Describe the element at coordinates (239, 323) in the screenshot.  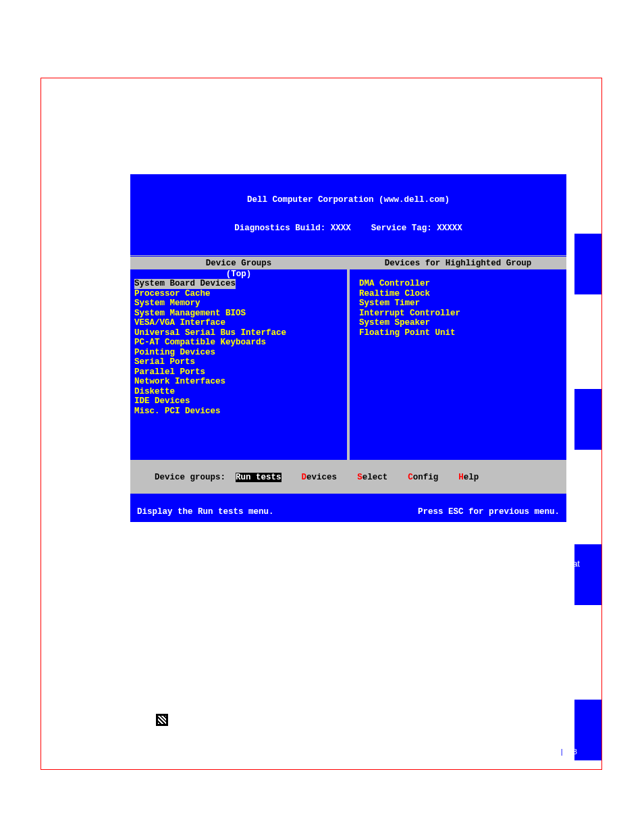
I see `device-group-item: VESA/VGA Interface` at that location.